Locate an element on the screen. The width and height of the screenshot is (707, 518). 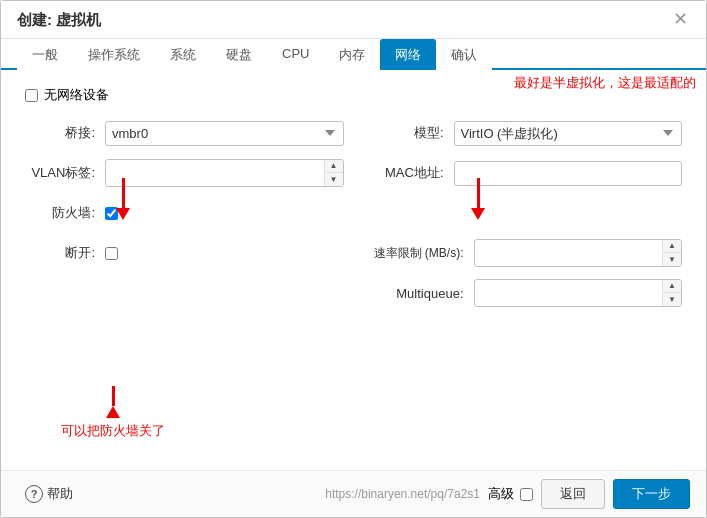
footer-left: ? 帮助 is located at coordinates (49, 494).